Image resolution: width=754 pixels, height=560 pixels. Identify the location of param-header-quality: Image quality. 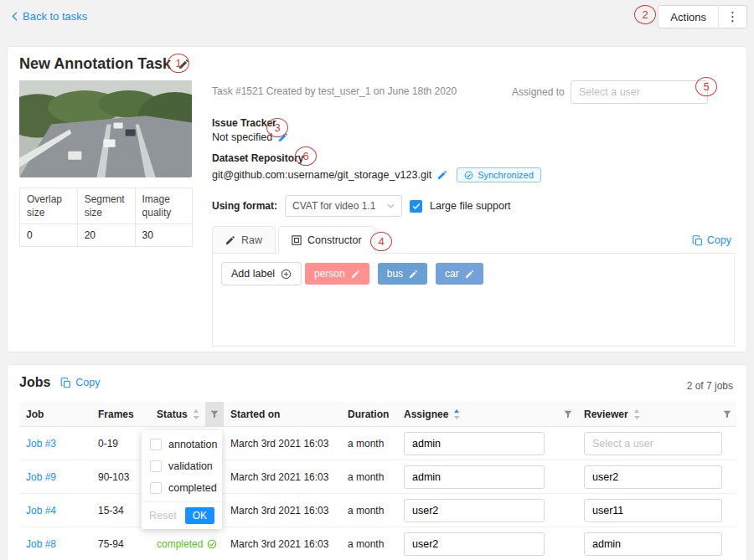
(163, 206).